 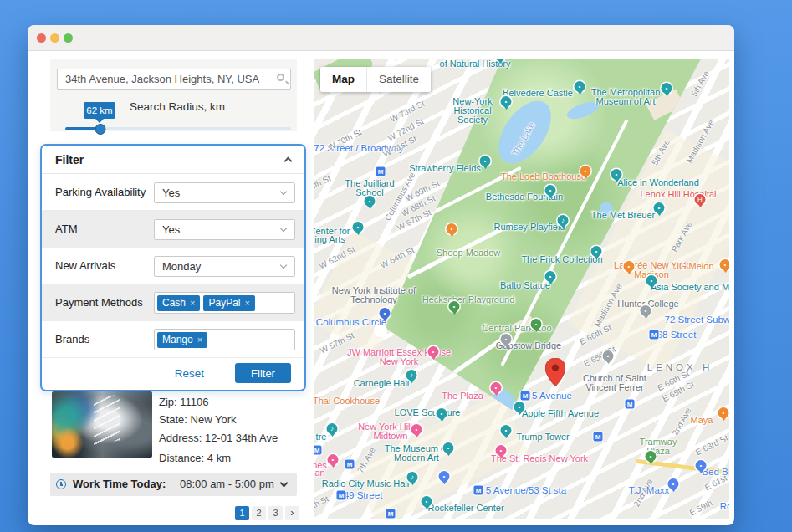 I want to click on filter-row: New ArrivalsMonday, so click(x=173, y=266).